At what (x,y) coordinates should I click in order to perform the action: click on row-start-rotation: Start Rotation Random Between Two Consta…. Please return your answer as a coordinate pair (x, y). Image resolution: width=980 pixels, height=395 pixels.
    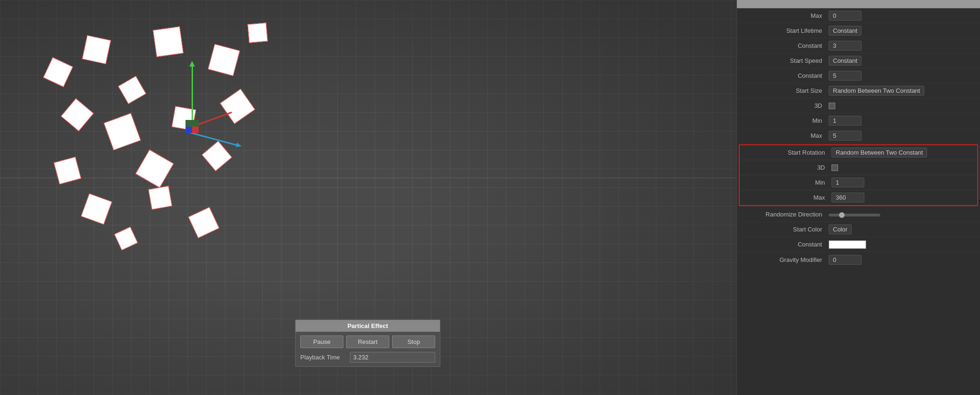
    Looking at the image, I should click on (858, 153).